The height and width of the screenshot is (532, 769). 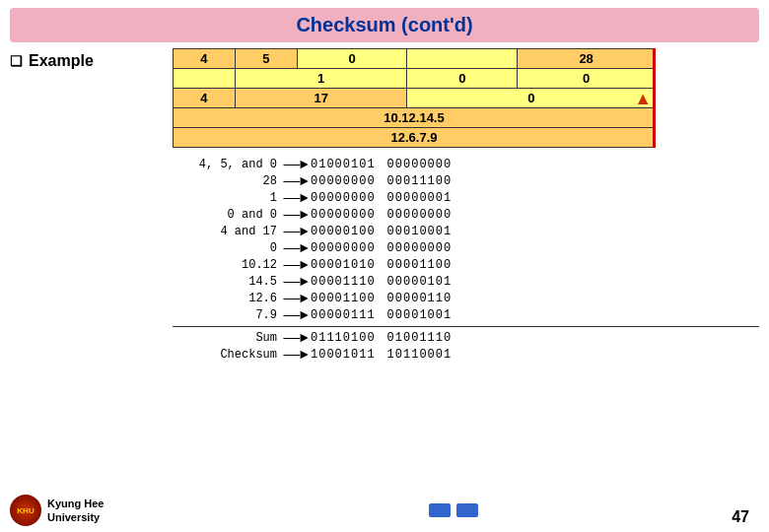 I want to click on table-row: 12.6.7.9, so click(x=414, y=138).